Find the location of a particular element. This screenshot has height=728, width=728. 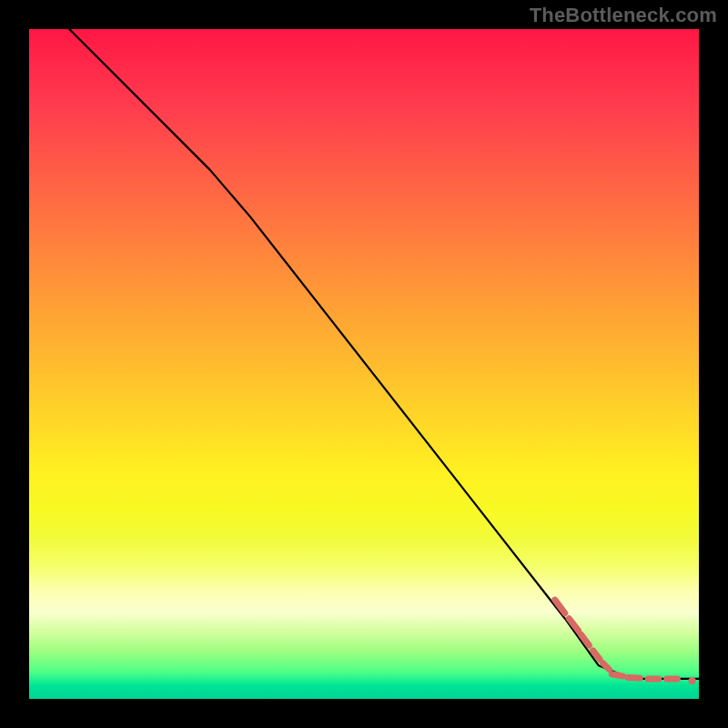

bottom-markers is located at coordinates (626, 642).